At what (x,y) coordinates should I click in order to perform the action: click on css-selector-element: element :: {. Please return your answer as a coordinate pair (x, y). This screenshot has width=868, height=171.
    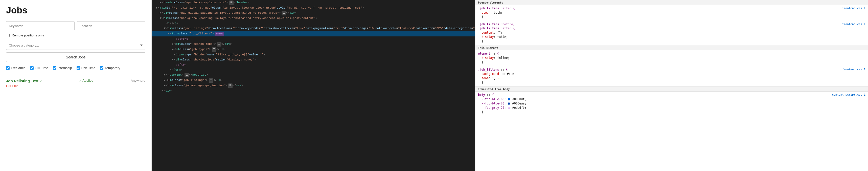
    Looking at the image, I should click on (672, 54).